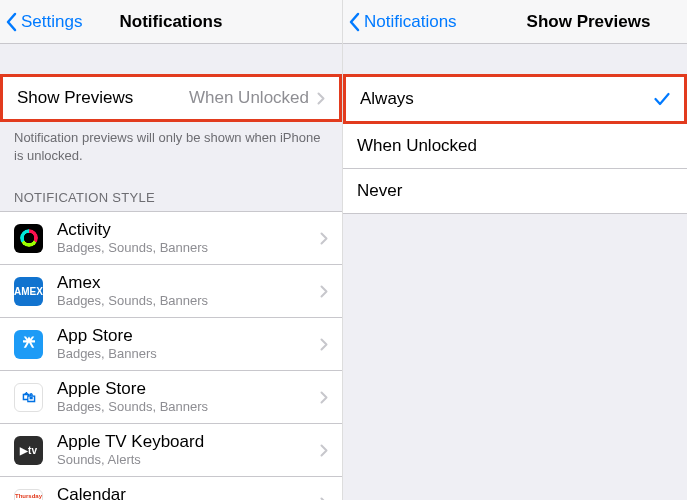  Describe the element at coordinates (515, 192) in the screenshot. I see `option-never: Never` at that location.